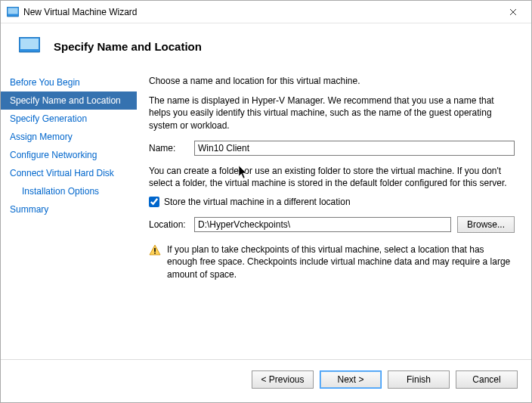 The height and width of the screenshot is (403, 532). What do you see at coordinates (69, 191) in the screenshot?
I see `step-installation-options: Installation Options` at bounding box center [69, 191].